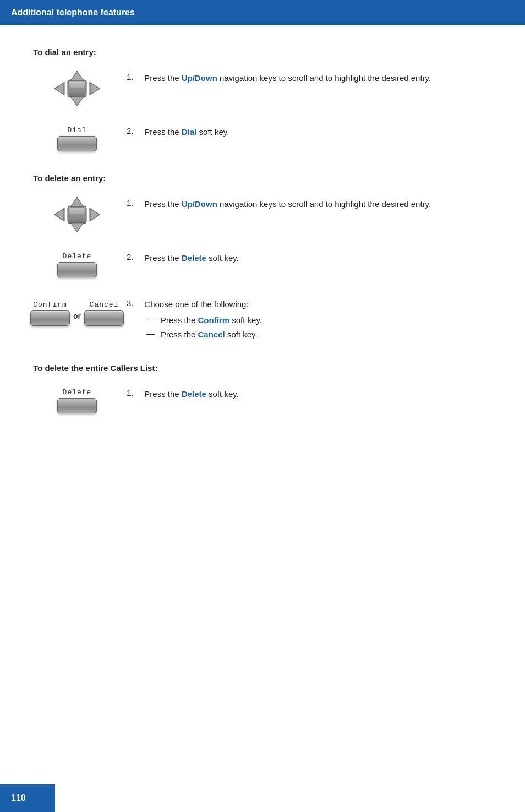 The height and width of the screenshot is (812, 525). I want to click on or-label: or, so click(77, 318).